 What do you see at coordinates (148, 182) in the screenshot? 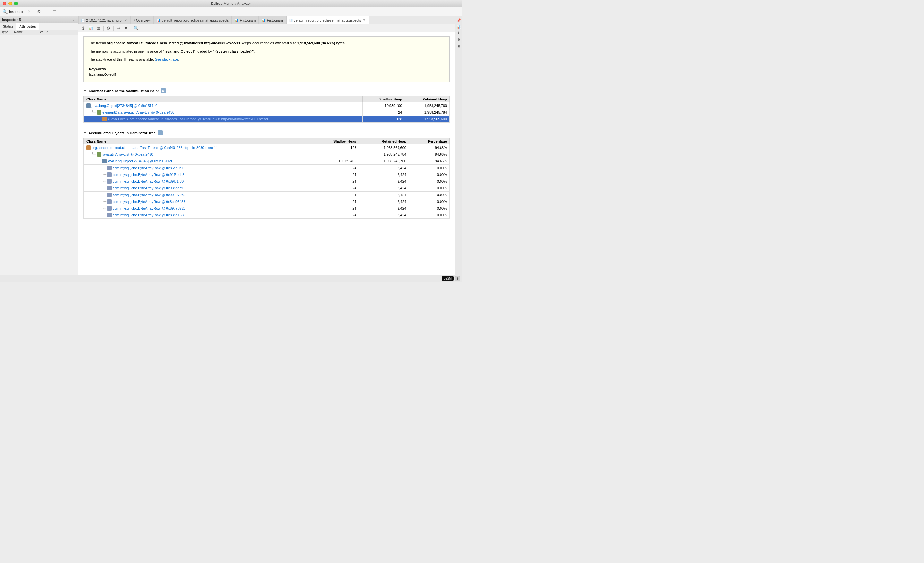
I see `dt-row5-link: com.mysql.jdbc.ByteArrayRow @ 0x89fd1f30` at bounding box center [148, 182].